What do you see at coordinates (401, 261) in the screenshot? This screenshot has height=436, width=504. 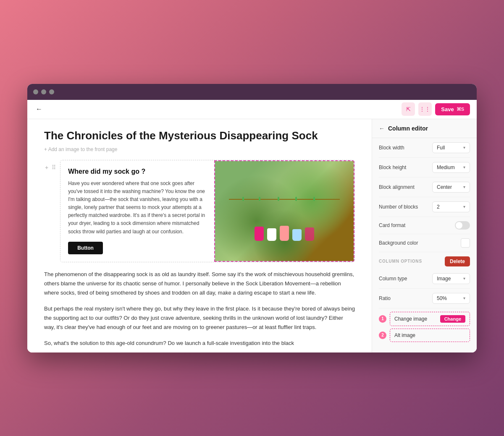 I see `column-options-label: COLUMN OPTIONS` at bounding box center [401, 261].